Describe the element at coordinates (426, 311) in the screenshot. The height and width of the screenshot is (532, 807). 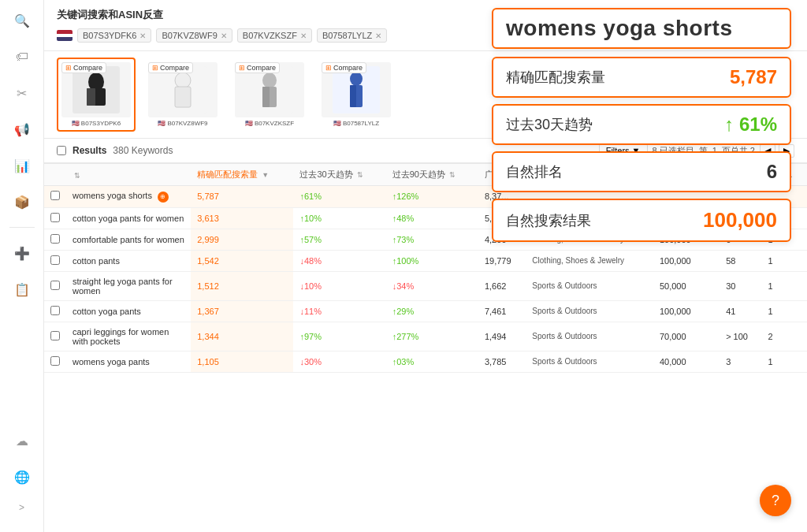
I see `table-row: cotton yoga pants 1,367 ↓11% ↑29% 7,461 …` at that location.